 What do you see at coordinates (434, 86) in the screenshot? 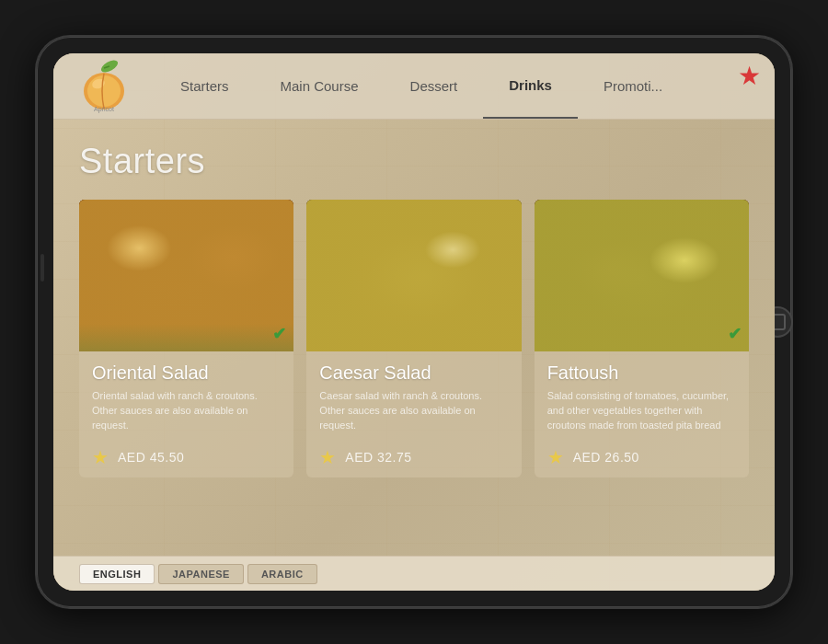
I see `nav-item-dessert: Dessert` at bounding box center [434, 86].